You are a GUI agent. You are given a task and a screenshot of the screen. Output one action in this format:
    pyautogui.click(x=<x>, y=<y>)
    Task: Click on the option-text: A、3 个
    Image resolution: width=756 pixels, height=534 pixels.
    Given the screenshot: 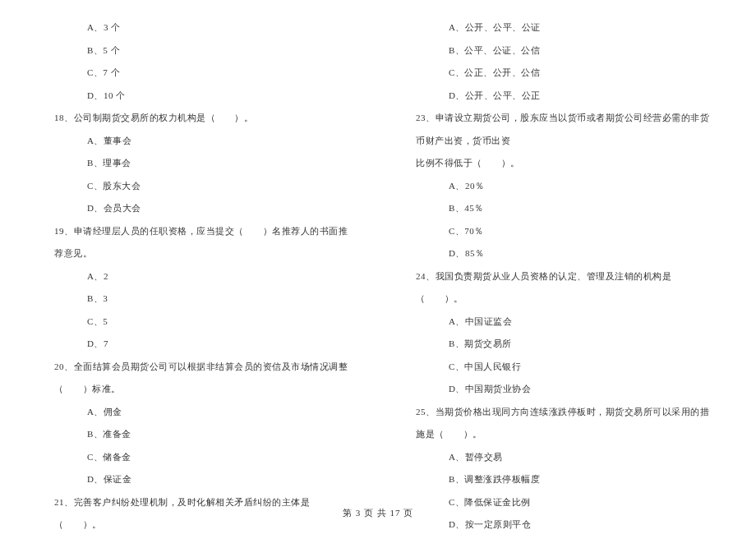 What is the action you would take?
    pyautogui.click(x=197, y=28)
    